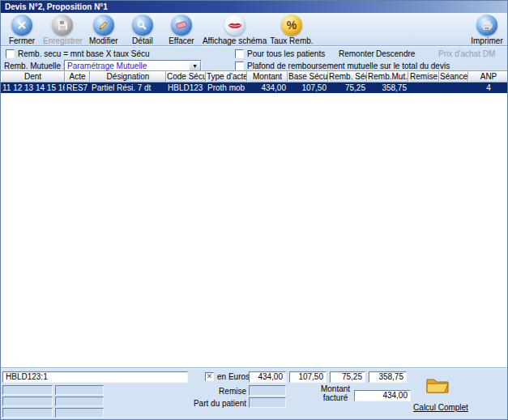 The height and width of the screenshot is (420, 508). I want to click on window-title: Devis N°2, Proposition N°1, so click(57, 6).